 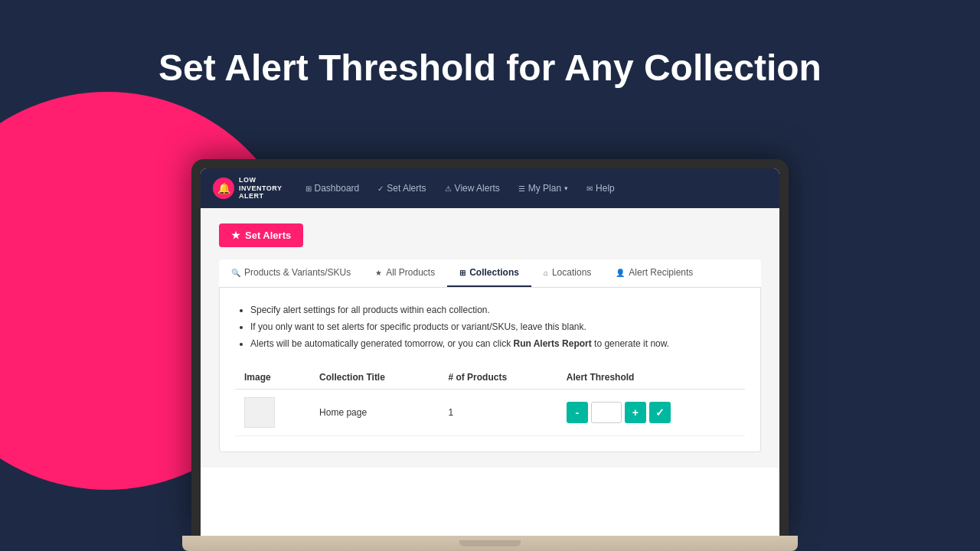 What do you see at coordinates (378, 272) in the screenshot?
I see `all-products-icon: ★` at bounding box center [378, 272].